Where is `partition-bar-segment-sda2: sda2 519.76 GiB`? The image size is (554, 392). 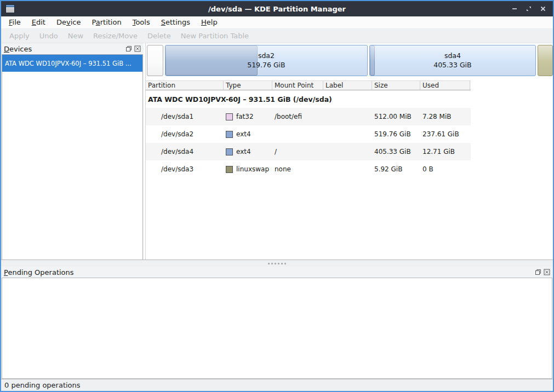 partition-bar-segment-sda2: sda2 519.76 GiB is located at coordinates (266, 60).